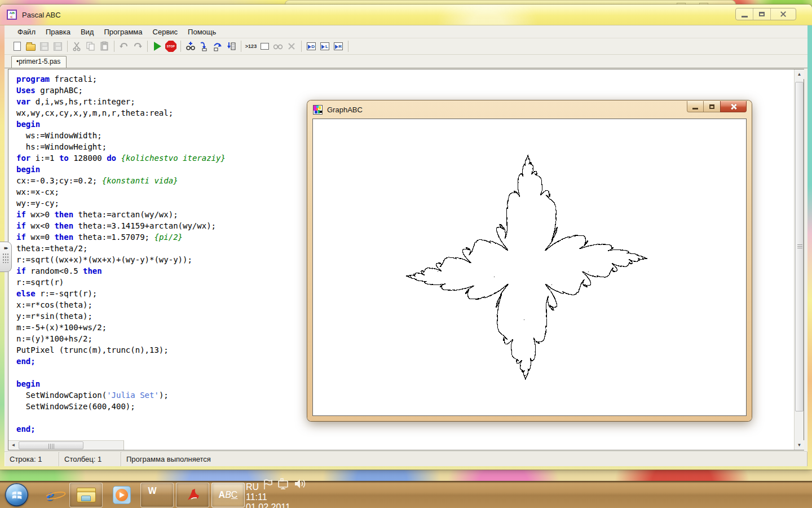 The image size is (812, 508). Describe the element at coordinates (51, 445) in the screenshot. I see `horizontal-scroll-thumb` at that location.